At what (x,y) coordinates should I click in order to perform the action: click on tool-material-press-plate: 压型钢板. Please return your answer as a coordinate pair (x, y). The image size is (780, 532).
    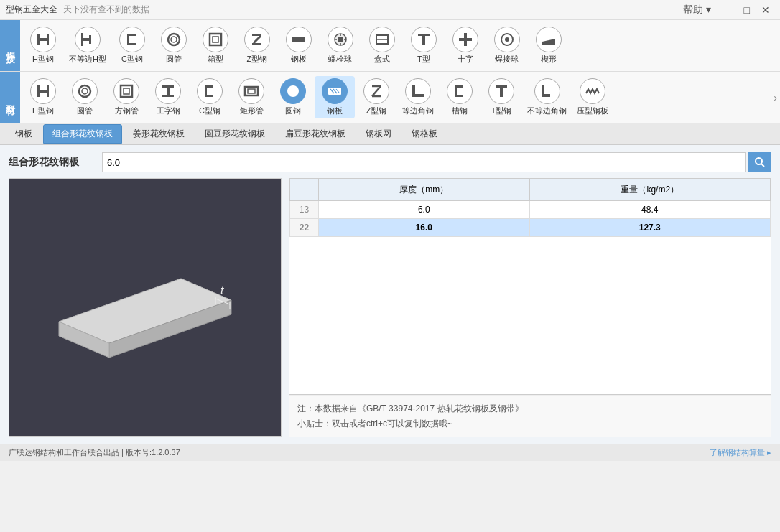
    Looking at the image, I should click on (593, 98).